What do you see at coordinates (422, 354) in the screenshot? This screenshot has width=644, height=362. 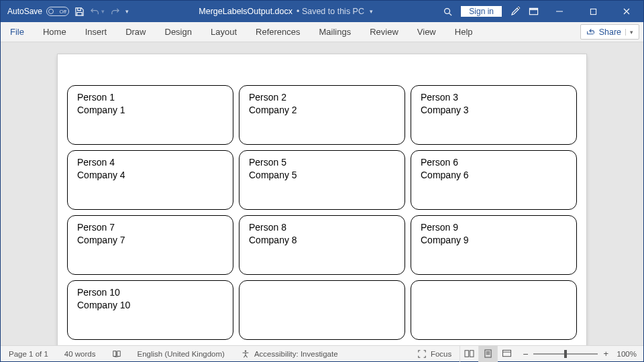 I see `focus-icon` at bounding box center [422, 354].